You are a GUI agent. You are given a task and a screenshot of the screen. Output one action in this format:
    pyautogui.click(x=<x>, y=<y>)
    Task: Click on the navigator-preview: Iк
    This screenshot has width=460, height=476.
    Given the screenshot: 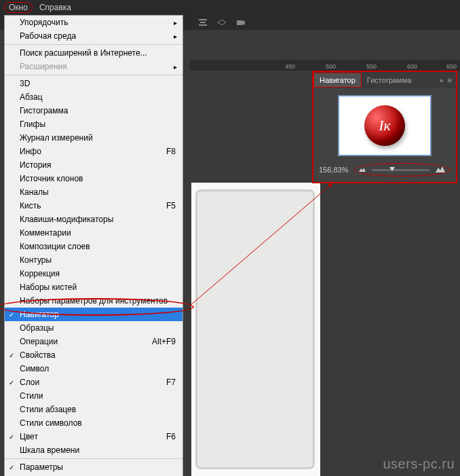 What is the action you would take?
    pyautogui.click(x=385, y=126)
    